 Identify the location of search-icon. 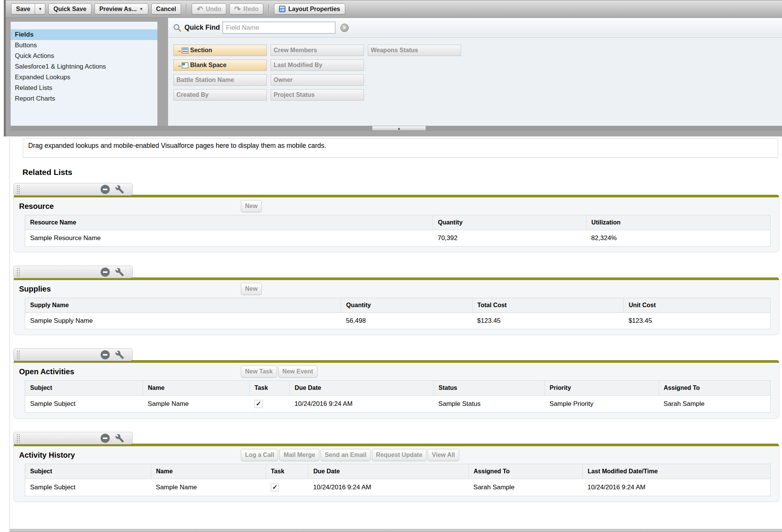
(177, 28).